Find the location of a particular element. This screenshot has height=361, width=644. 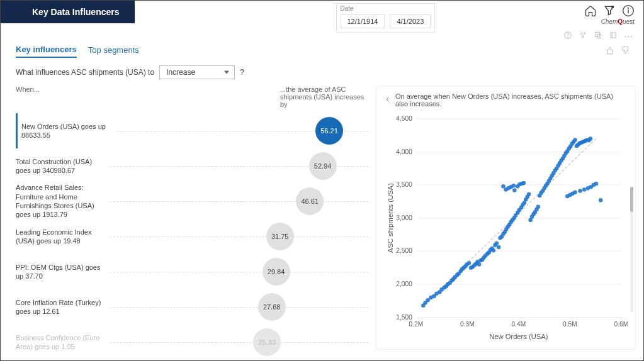

when-header: When... is located at coordinates (79, 97).